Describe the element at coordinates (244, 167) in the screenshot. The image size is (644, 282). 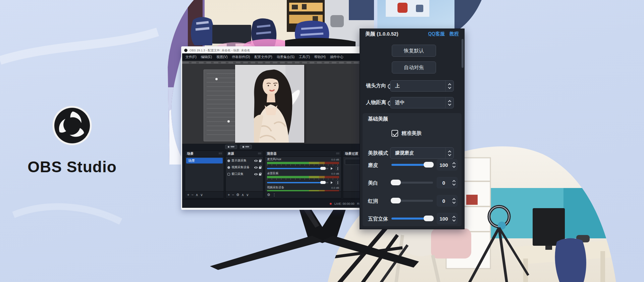
I see `source-item: 视频采集设备` at that location.